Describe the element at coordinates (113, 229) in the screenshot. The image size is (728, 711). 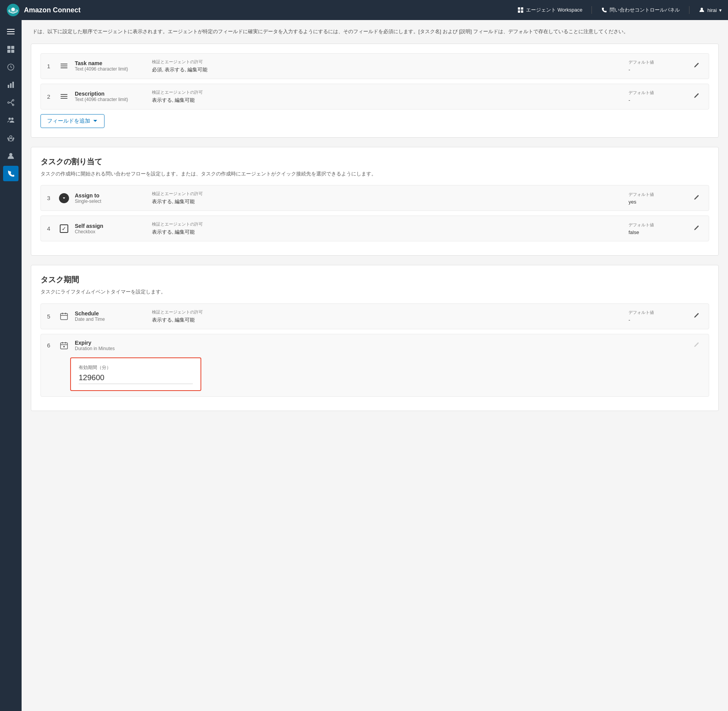
I see `field-info-4: Self assign Checkbox` at that location.